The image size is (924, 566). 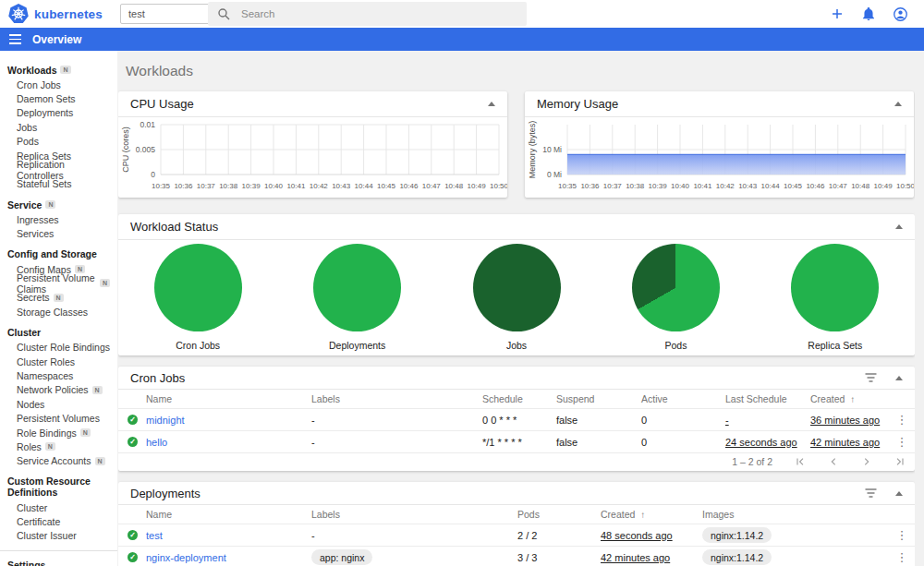 I want to click on column-header-images: Images, so click(x=796, y=514).